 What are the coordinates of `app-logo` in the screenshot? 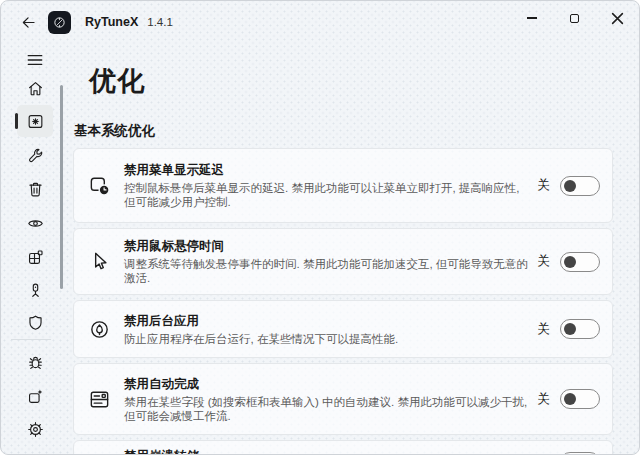 It's located at (60, 22).